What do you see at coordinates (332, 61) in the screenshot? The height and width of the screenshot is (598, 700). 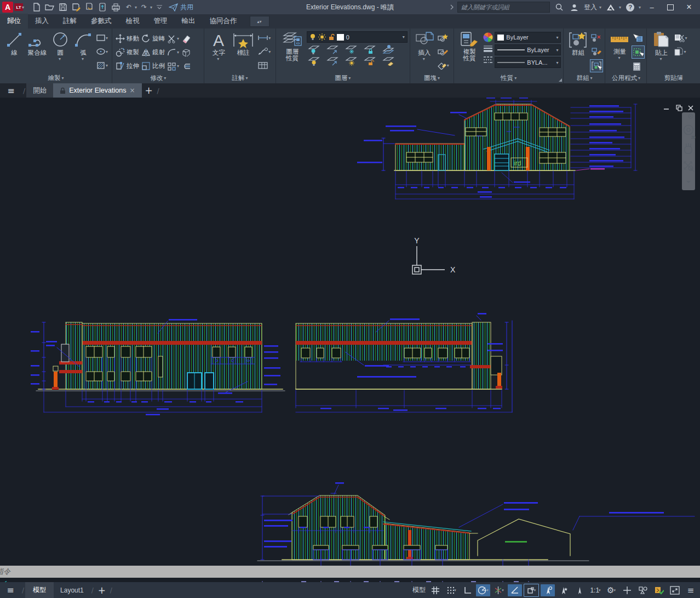 I see `layer-match-button` at bounding box center [332, 61].